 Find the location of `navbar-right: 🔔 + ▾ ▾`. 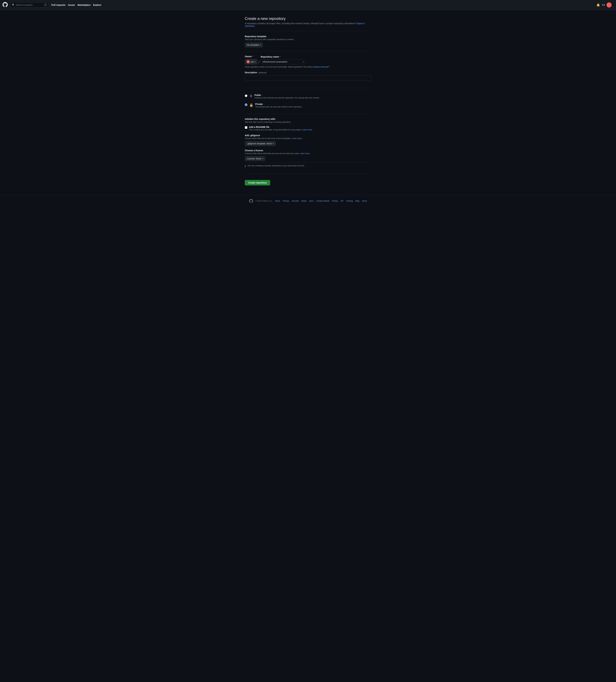

navbar-right: 🔔 + ▾ ▾ is located at coordinates (605, 5).